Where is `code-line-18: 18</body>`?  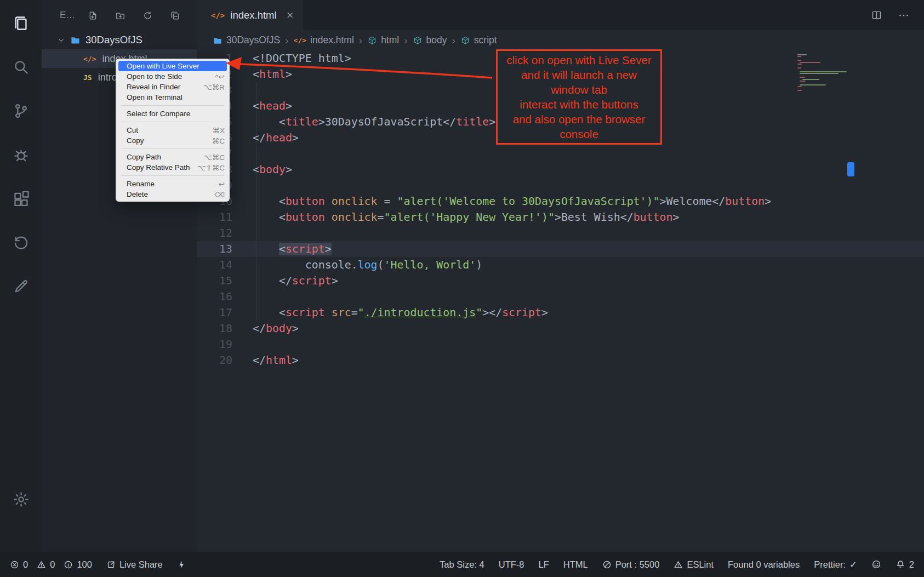 code-line-18: 18</body> is located at coordinates (561, 329).